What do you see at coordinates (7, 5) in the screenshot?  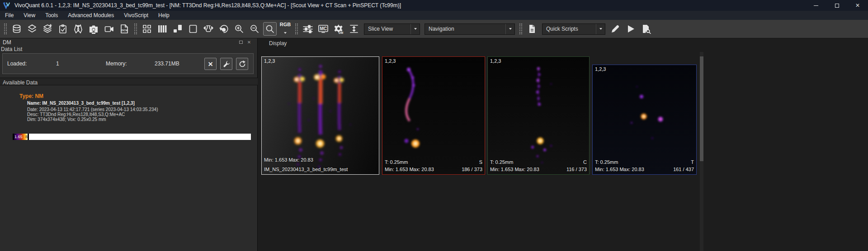 I see `vivoquant-logo-icon` at bounding box center [7, 5].